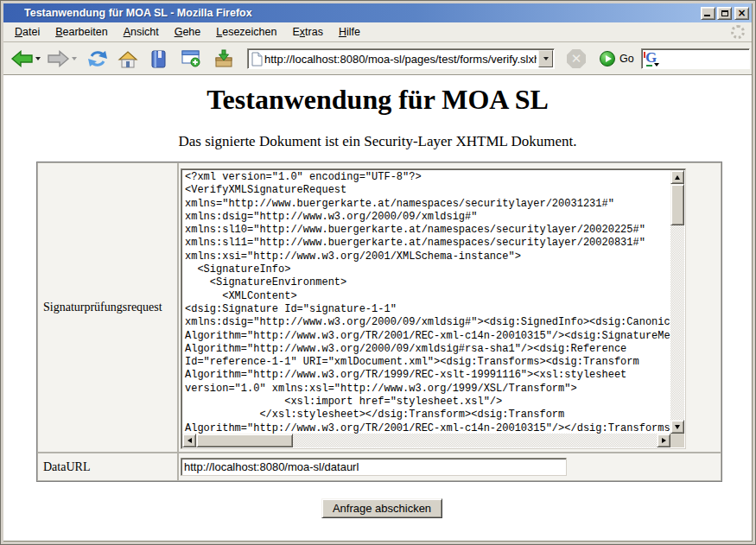 This screenshot has width=756, height=545. I want to click on home-button, so click(128, 59).